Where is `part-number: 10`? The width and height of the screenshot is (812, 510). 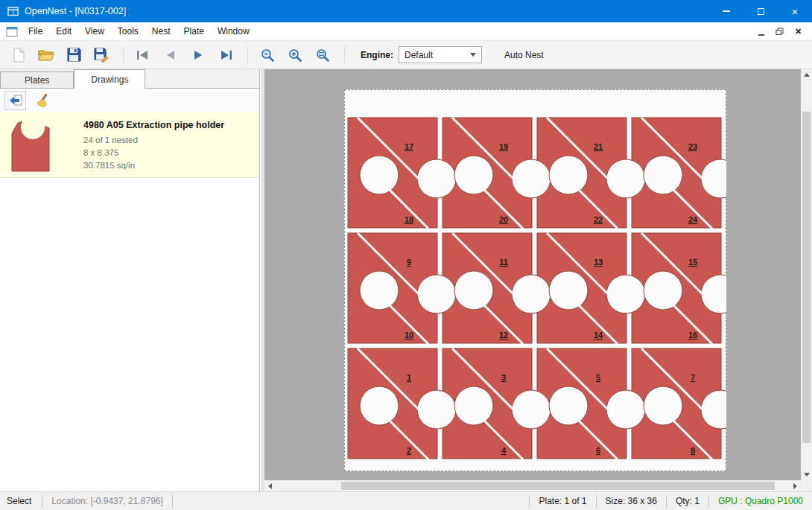
part-number: 10 is located at coordinates (409, 335).